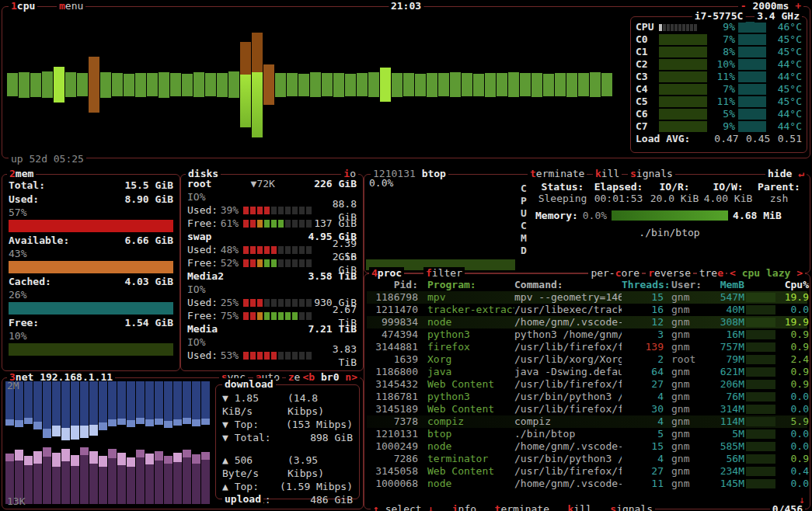  What do you see at coordinates (23, 6) in the screenshot?
I see `cpu-box-title: 1cpu` at bounding box center [23, 6].